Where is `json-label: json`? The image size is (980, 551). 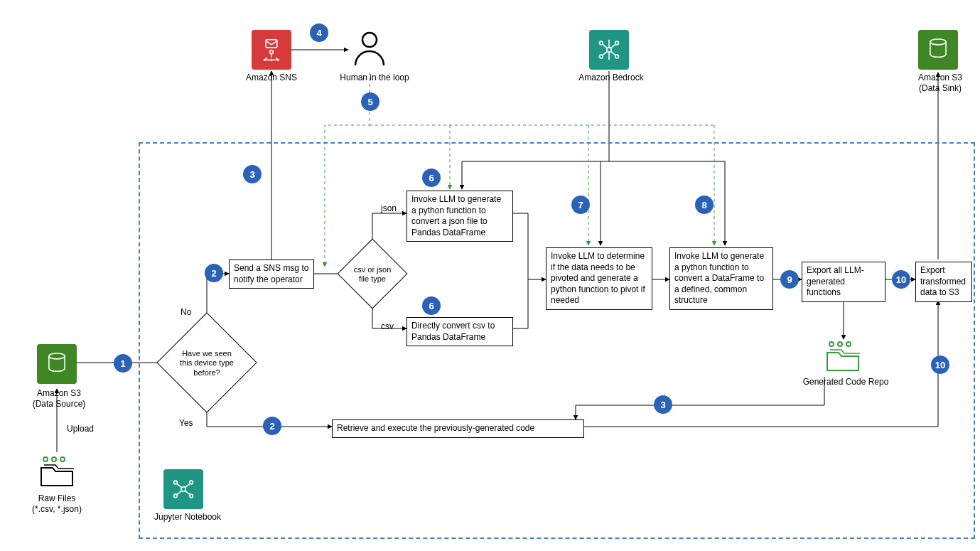 json-label: json is located at coordinates (389, 208).